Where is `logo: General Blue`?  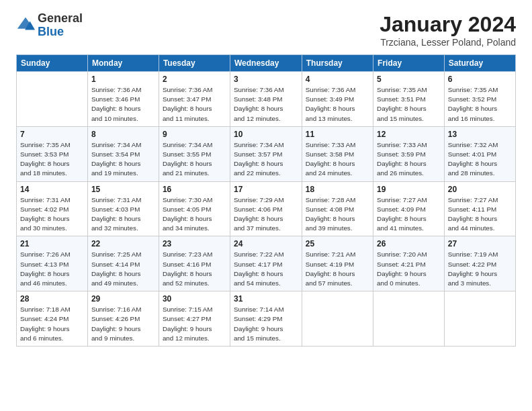 logo: General Blue is located at coordinates (50, 26).